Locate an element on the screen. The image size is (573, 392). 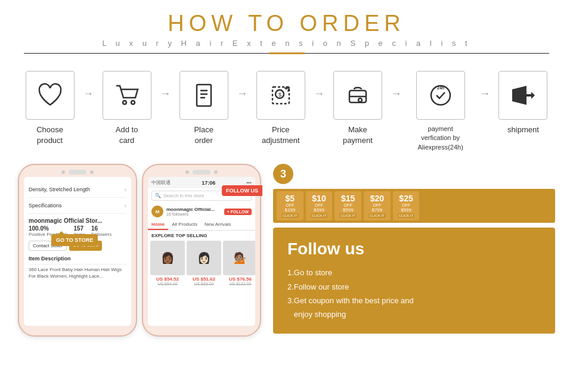
price-adjustment-icon-box: $ is located at coordinates (281, 95).